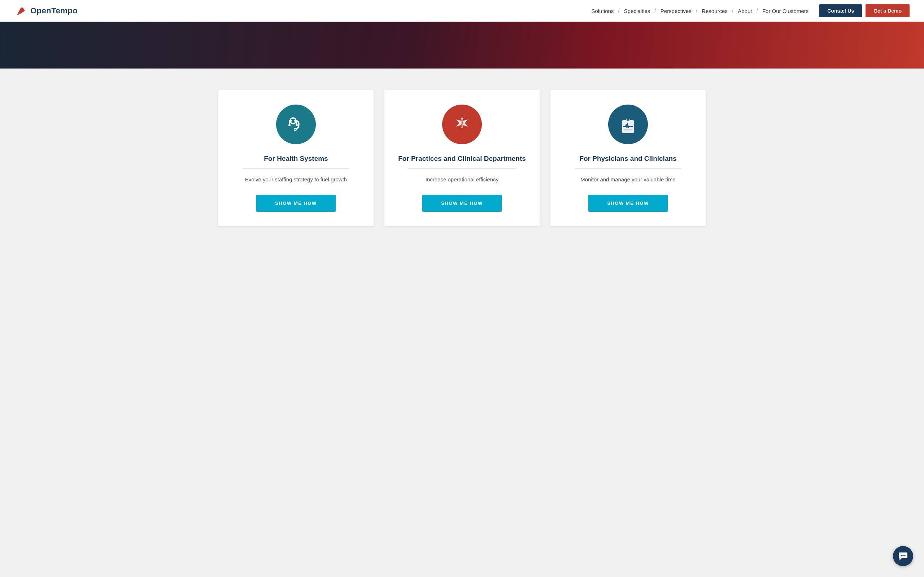  I want to click on card-physicians: For Physicians and Clinicians Monitor an…, so click(628, 158).